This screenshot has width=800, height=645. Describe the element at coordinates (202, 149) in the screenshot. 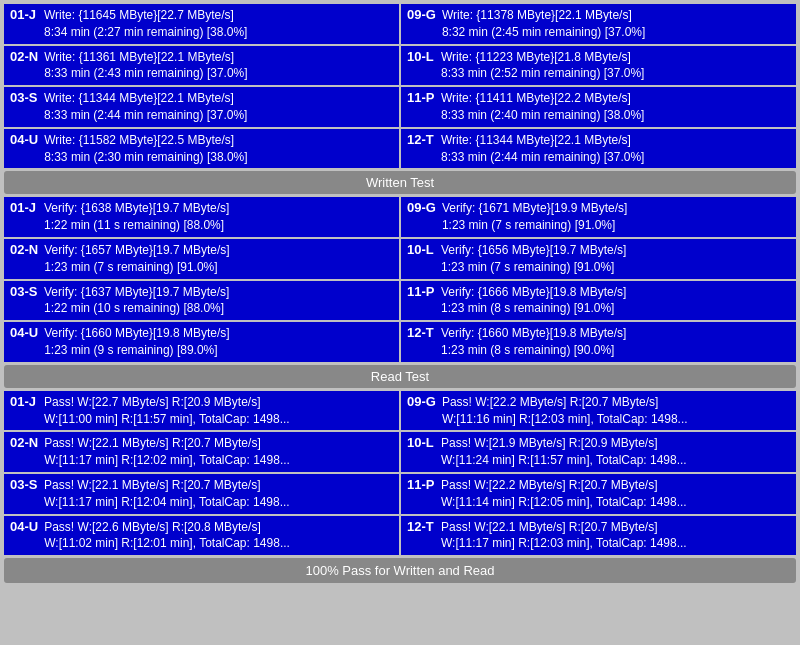

I see `write-cell-04u: 04-U Write: {11582 MByte}[22.5 MByte/s] …` at that location.